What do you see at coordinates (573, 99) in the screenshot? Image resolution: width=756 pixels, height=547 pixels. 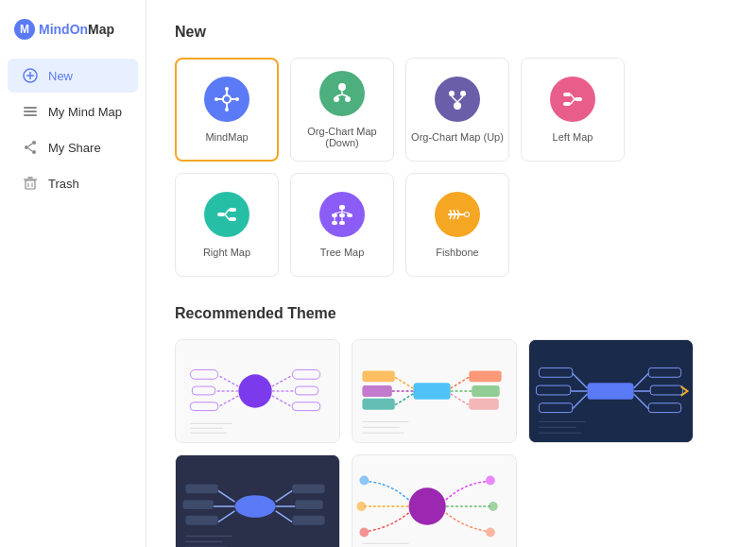 I see `left-map-icon` at bounding box center [573, 99].